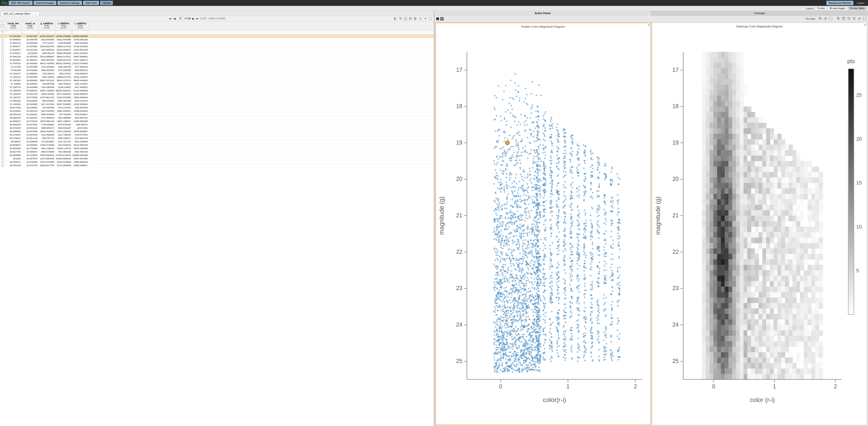 The width and height of the screenshot is (868, 426). What do you see at coordinates (217, 40) in the screenshot?
I see `table-row: -37.084883462.46457856622.609393553012.5…` at bounding box center [217, 40].